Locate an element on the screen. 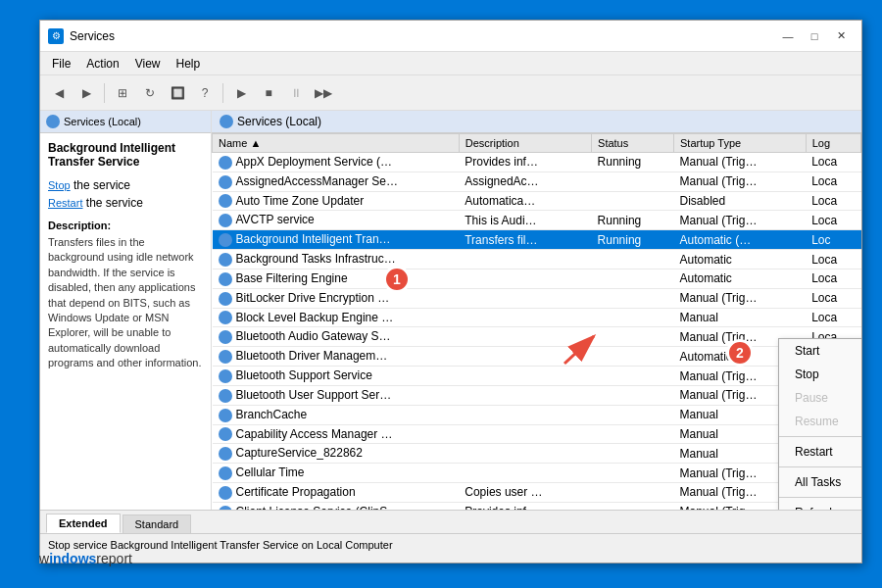  col-name: Name ▲ is located at coordinates (336, 143).